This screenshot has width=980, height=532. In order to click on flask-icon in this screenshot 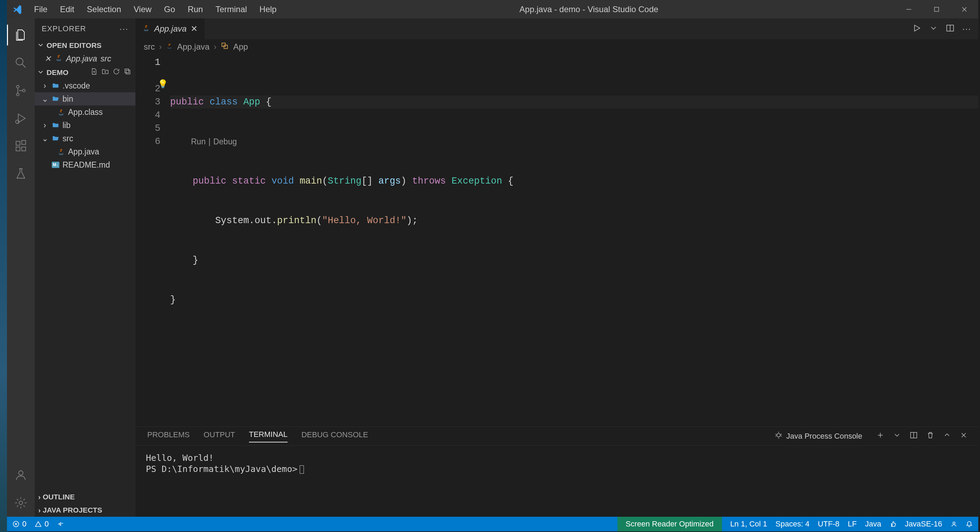, I will do `click(21, 174)`.